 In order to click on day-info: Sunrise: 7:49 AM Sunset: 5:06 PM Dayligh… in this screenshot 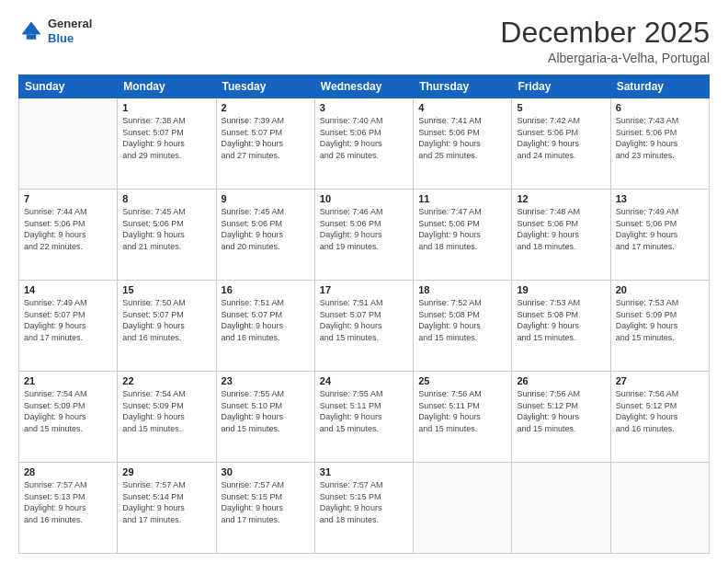, I will do `click(660, 229)`.